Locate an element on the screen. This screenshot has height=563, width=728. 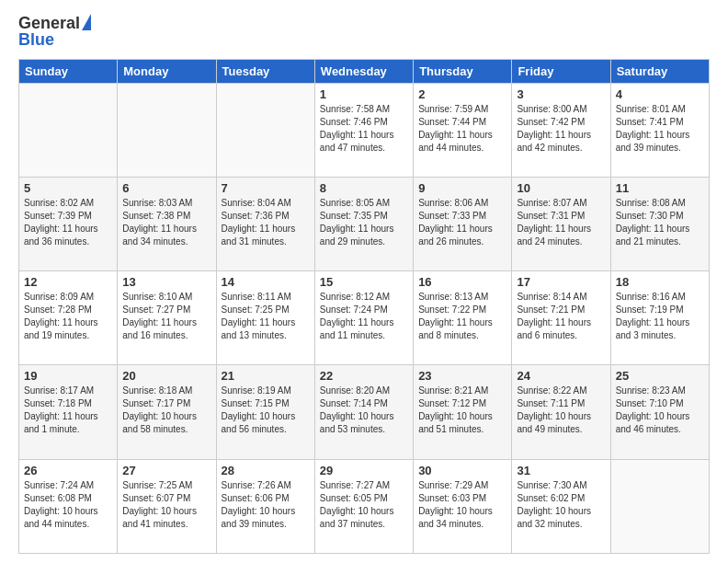
cell-date-number: 21 is located at coordinates (266, 375).